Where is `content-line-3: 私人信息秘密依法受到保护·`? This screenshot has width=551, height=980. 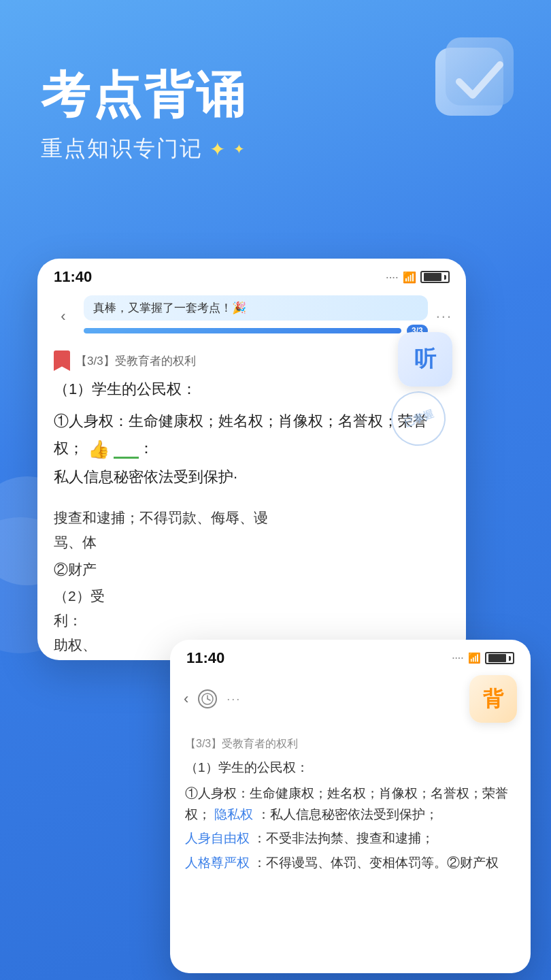 content-line-3: 私人信息秘密依法受到保护· is located at coordinates (252, 476).